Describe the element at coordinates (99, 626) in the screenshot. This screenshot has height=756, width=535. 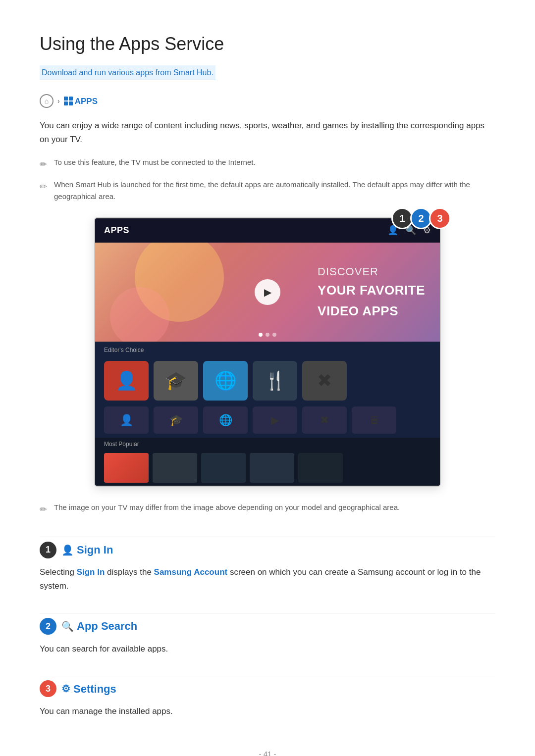
I see `section-2-title: 🔍 App Search` at that location.